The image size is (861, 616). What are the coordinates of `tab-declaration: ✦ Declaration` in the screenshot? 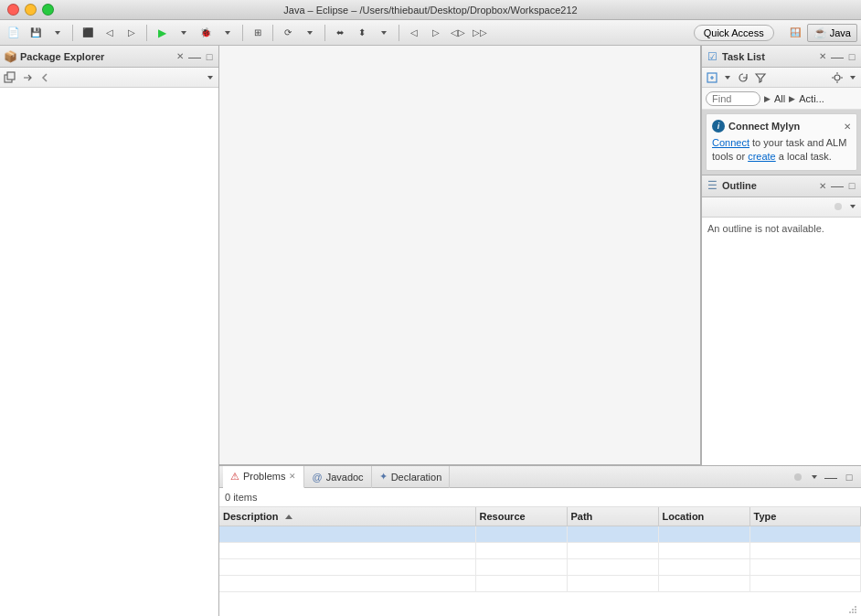 It's located at (411, 477).